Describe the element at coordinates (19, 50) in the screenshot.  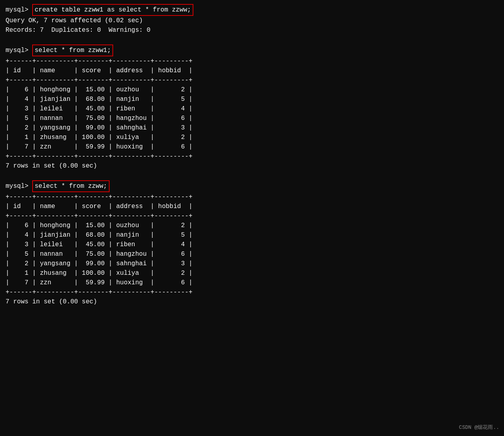
I see `prompt-2: mysql>` at that location.